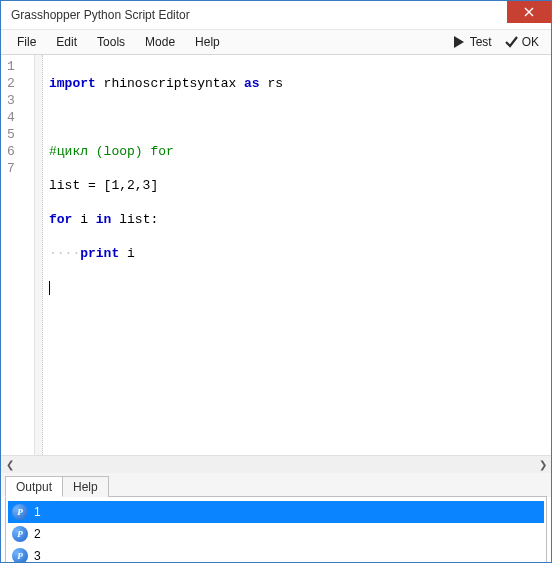  Describe the element at coordinates (529, 12) in the screenshot. I see `close-icon` at that location.